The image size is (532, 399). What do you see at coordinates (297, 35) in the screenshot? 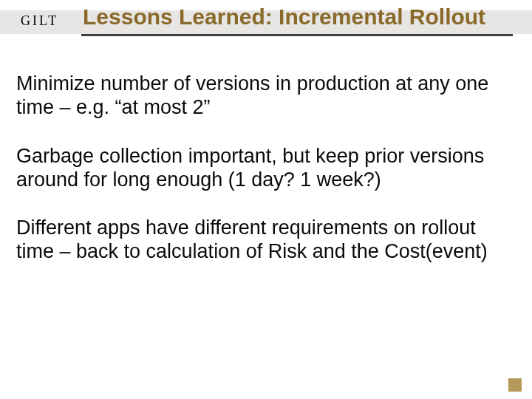
I see `header-rule` at bounding box center [297, 35].